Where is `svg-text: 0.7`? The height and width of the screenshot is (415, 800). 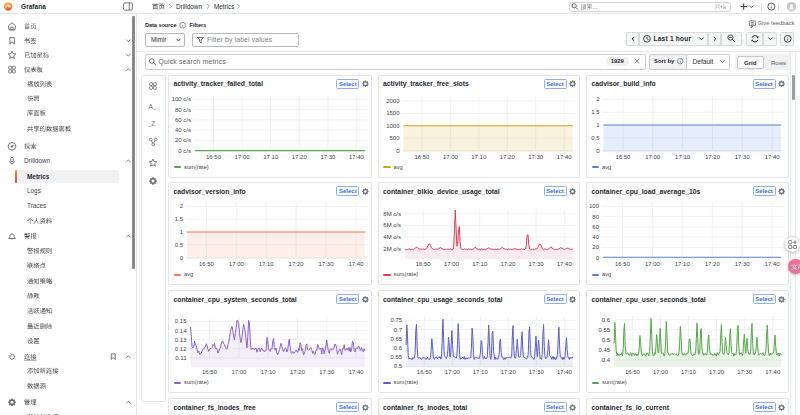 svg-text: 0.7 is located at coordinates (398, 330).